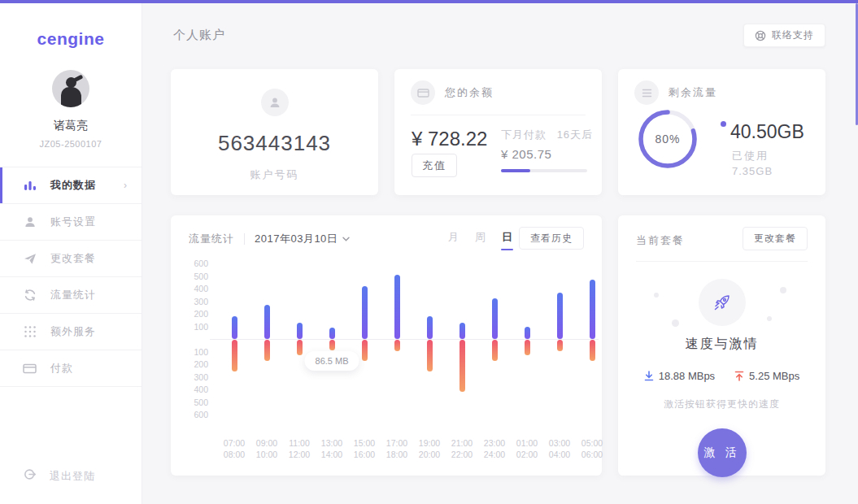 This screenshot has width=858, height=504. I want to click on sidebar-item-label: 额外服务, so click(73, 332).